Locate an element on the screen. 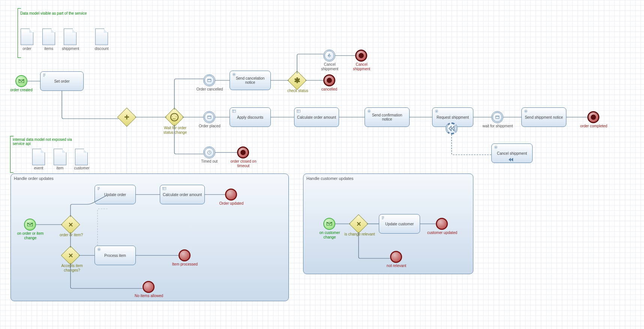  end-label: Order updated is located at coordinates (231, 204).